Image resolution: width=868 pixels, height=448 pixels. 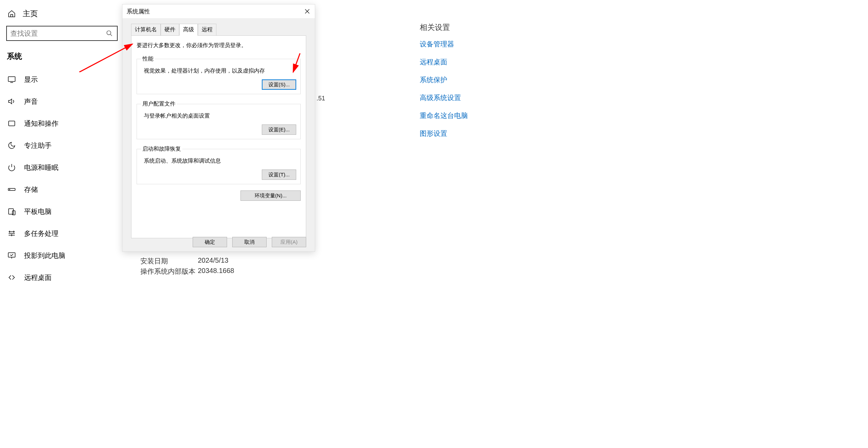 I want to click on link-device-manager: 设备管理器, so click(x=444, y=44).